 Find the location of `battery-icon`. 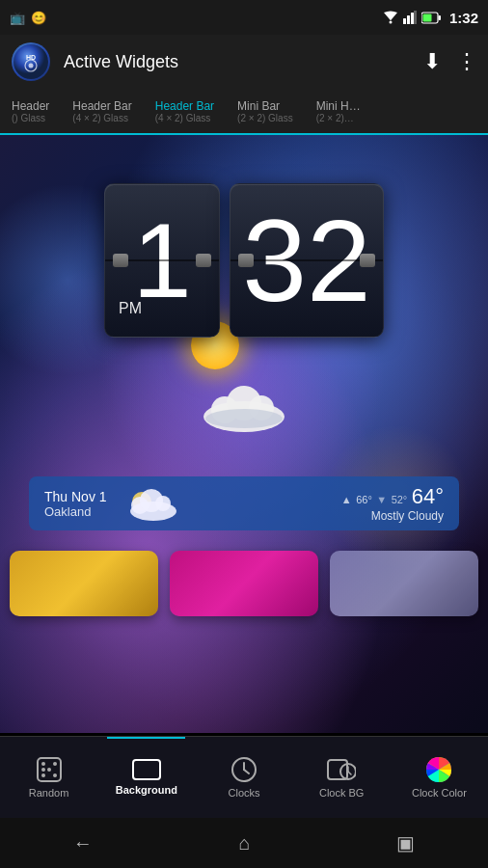

battery-icon is located at coordinates (431, 17).